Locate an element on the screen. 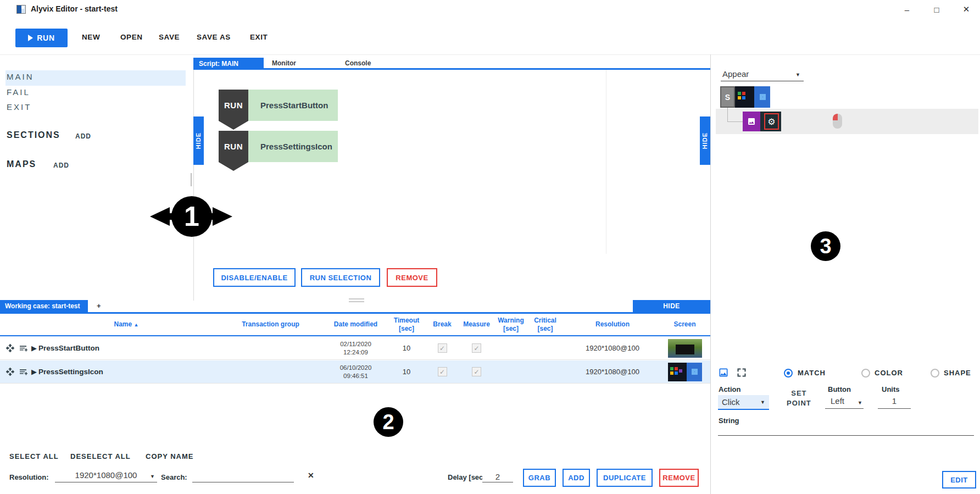  action-dropdown: Click ▼ is located at coordinates (744, 402).